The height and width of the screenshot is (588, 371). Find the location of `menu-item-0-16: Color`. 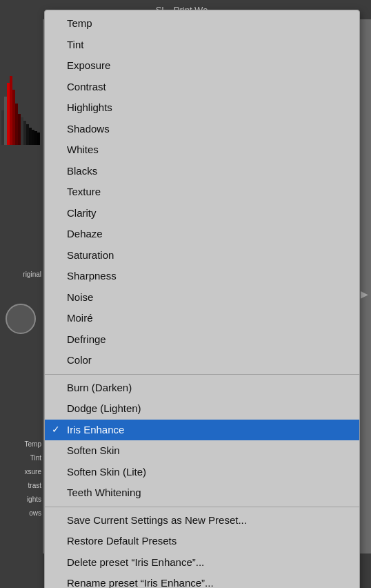

menu-item-0-16: Color is located at coordinates (202, 360).